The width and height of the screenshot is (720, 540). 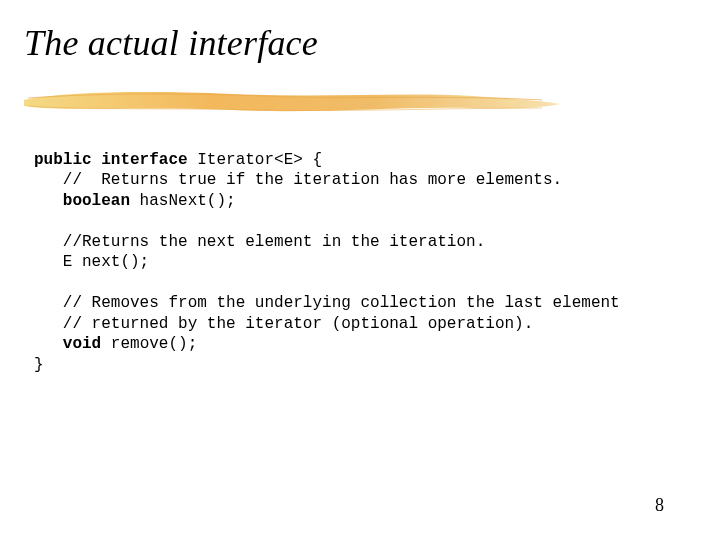 I want to click on code-comment-remove2: // returned by the iterator (optional op…, so click(x=284, y=324).